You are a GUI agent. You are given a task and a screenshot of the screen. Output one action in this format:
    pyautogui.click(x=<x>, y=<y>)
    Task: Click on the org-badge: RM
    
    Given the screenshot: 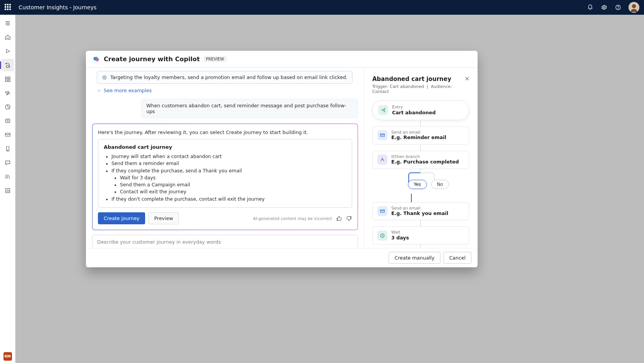 What is the action you would take?
    pyautogui.click(x=8, y=356)
    